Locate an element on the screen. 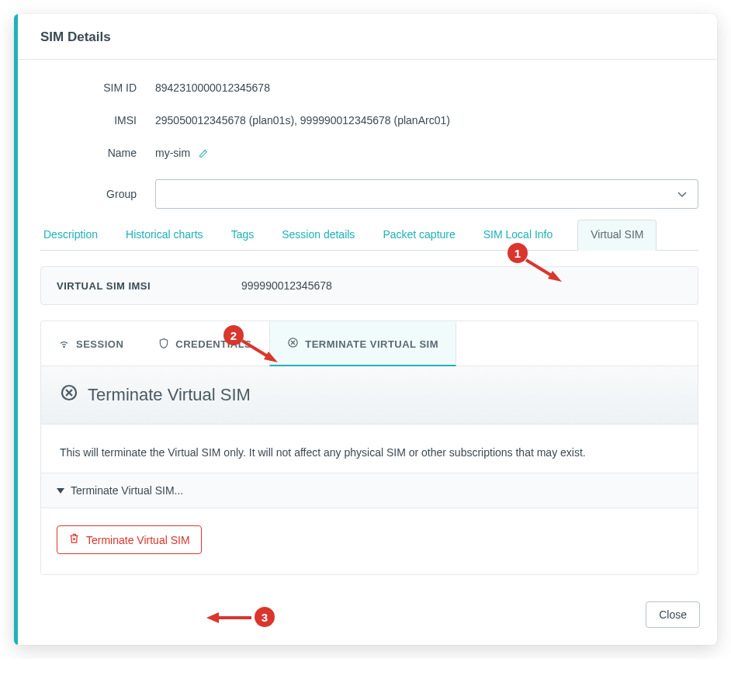  annotation-3-badge: 3 is located at coordinates (265, 617).